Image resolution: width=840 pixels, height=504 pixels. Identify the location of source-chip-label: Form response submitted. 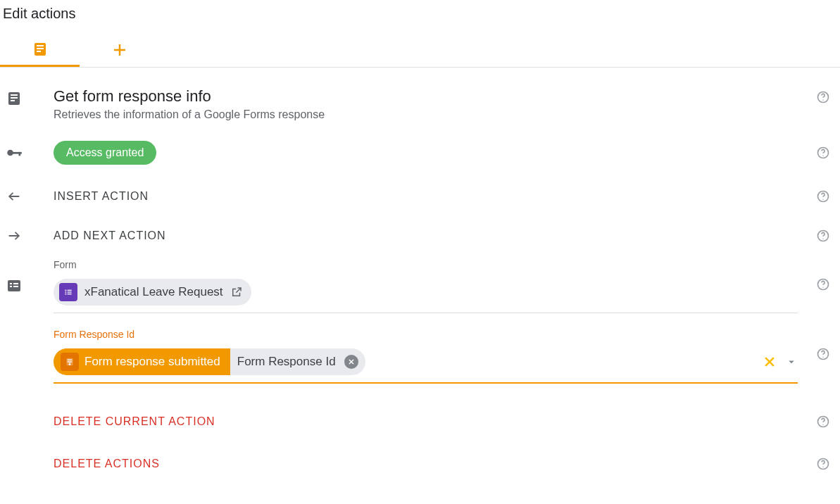
(152, 362).